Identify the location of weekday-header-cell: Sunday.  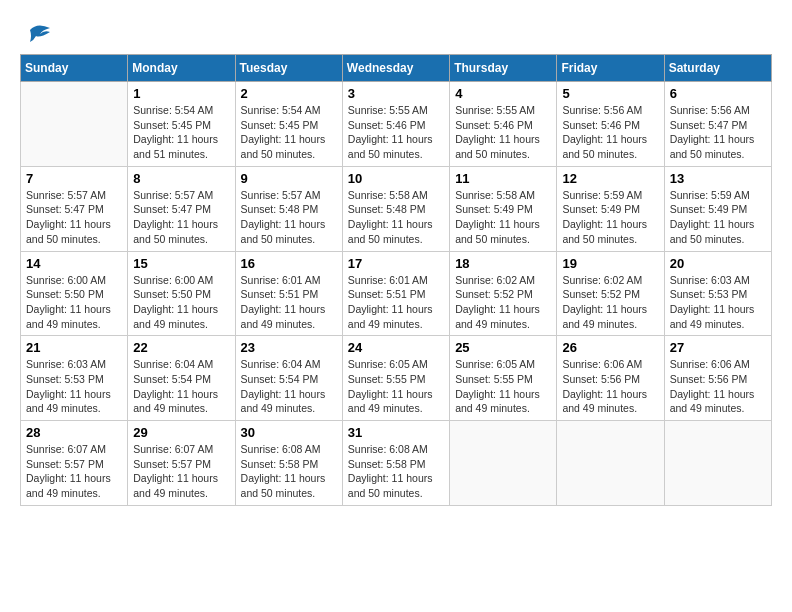
(74, 68).